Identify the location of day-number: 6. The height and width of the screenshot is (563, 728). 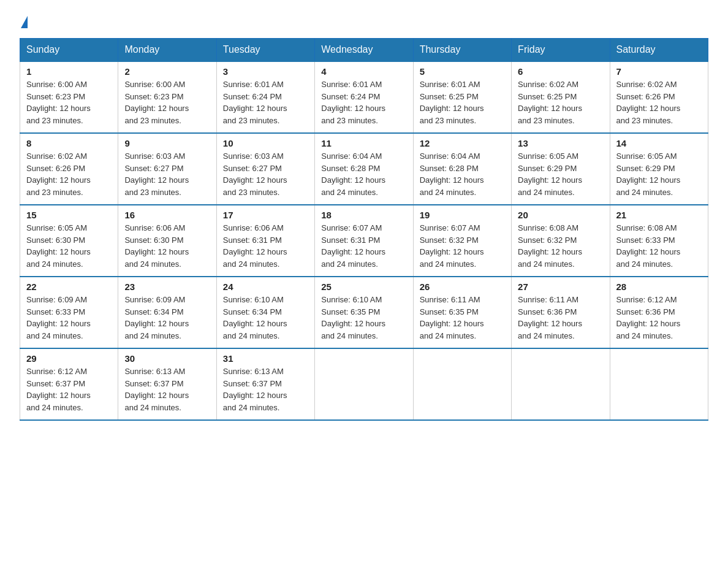
(560, 71).